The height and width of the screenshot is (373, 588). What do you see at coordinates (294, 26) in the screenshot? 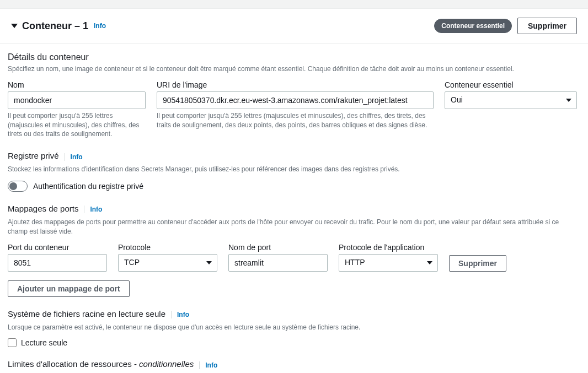
I see `container-header-row: Conteneur – 1 Info Conteneur essentiel S…` at bounding box center [294, 26].